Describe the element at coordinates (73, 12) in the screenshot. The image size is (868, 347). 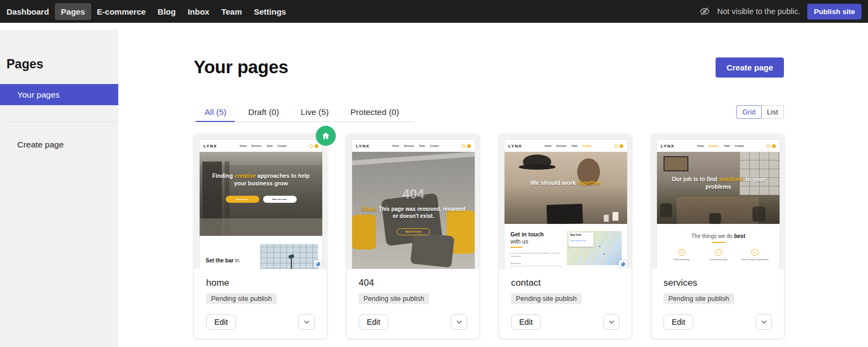
I see `nav-pages: Pages` at that location.